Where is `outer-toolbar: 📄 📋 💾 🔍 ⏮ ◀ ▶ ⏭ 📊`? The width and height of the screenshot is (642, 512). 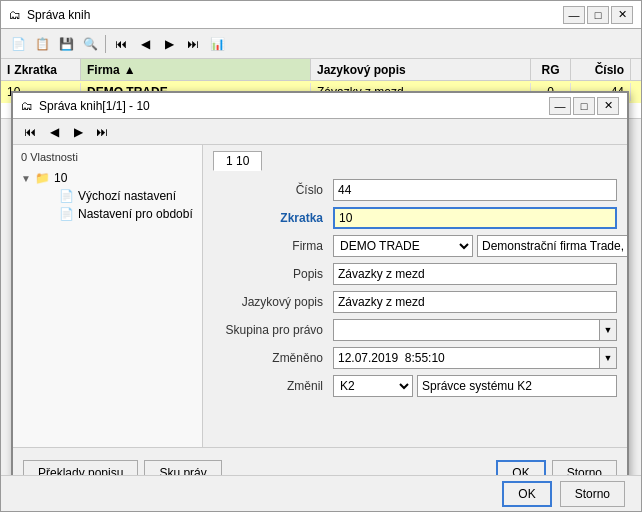
outer-toolbar: 📄 📋 💾 🔍 ⏮ ◀ ▶ ⏭ 📊 is located at coordinates (321, 44).